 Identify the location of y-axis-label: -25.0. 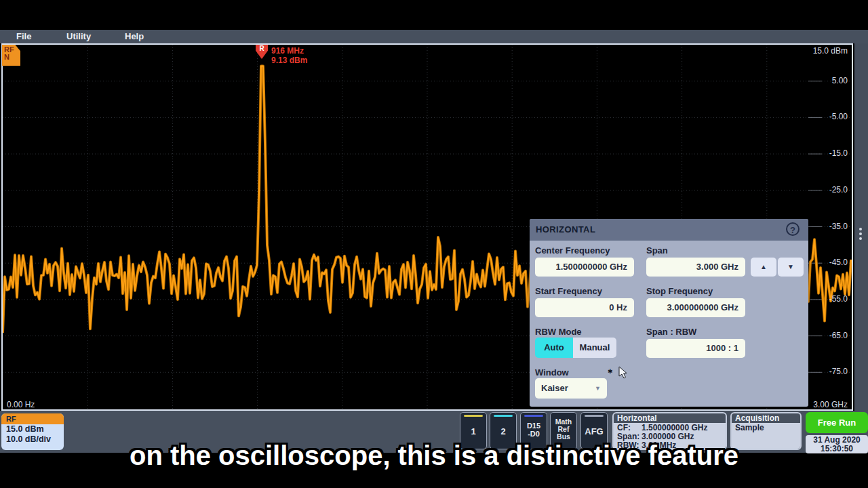
(821, 190).